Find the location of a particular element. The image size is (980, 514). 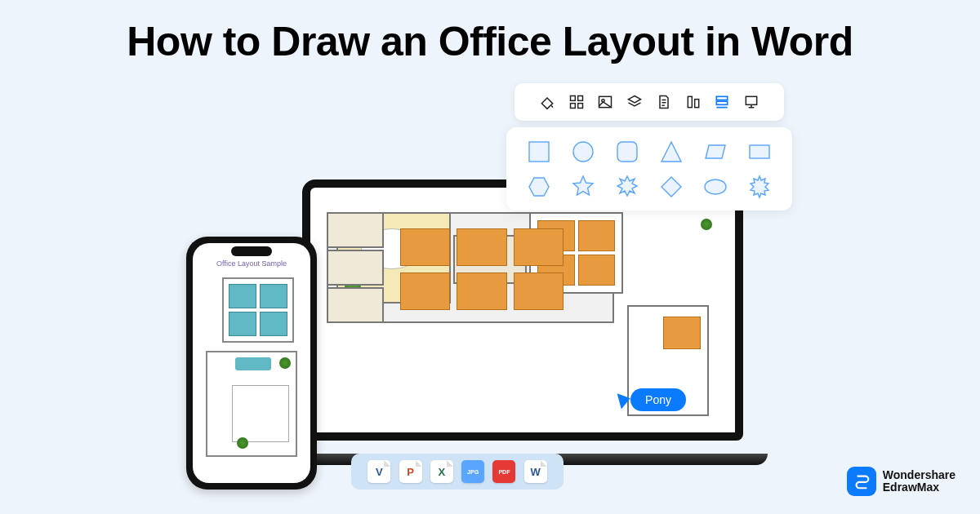

phone-room-top is located at coordinates (258, 310).